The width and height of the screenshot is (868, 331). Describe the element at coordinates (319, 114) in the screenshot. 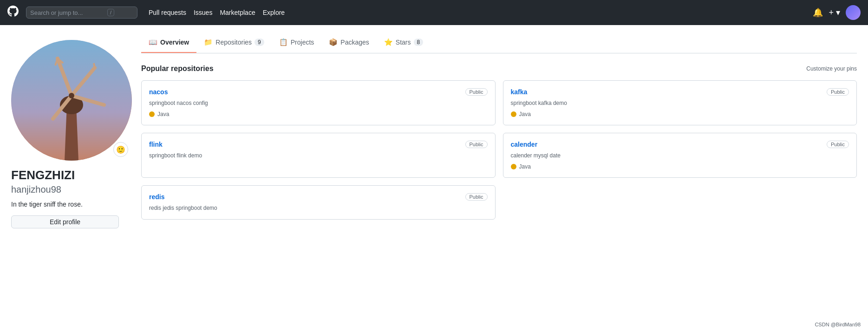

I see `repo-lang-nacos: Java` at that location.